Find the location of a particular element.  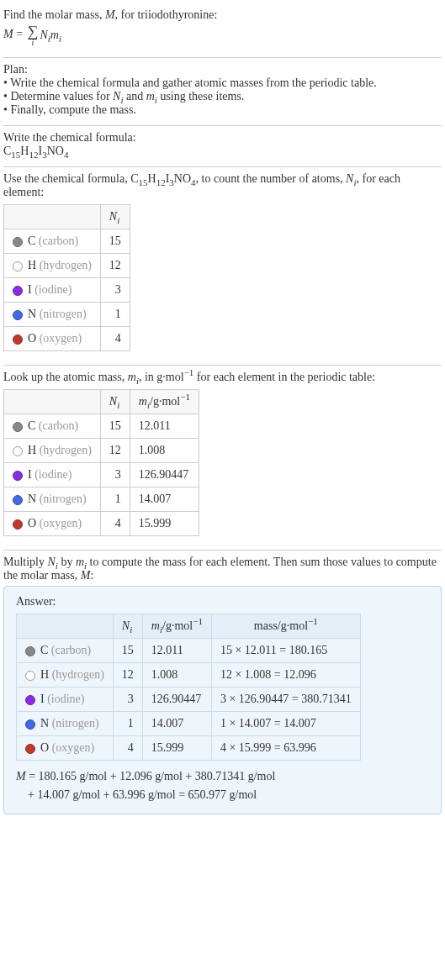

elem-name: (iodine) is located at coordinates (53, 474).